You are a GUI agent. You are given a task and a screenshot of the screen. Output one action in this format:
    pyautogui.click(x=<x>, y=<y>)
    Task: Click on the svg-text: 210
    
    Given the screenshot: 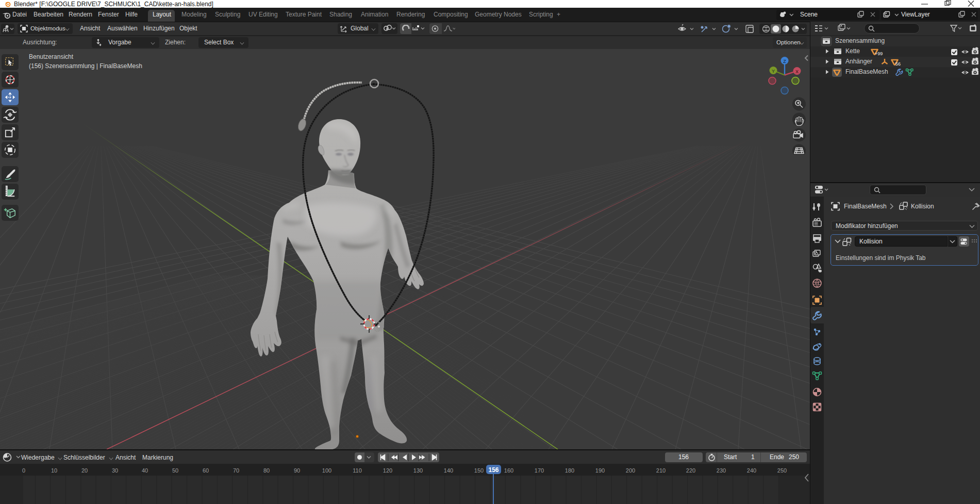 What is the action you would take?
    pyautogui.click(x=661, y=470)
    